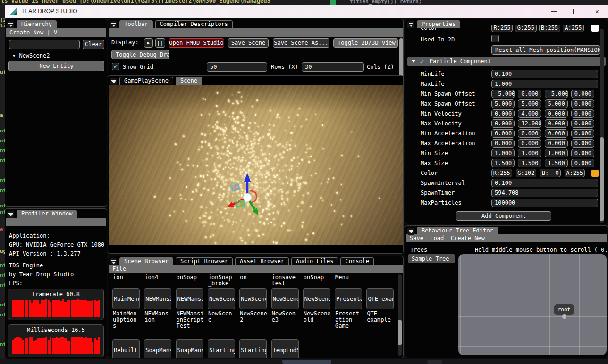  Describe the element at coordinates (47, 214) in the screenshot. I see `tab-profiler-window: Profiler Window` at that location.